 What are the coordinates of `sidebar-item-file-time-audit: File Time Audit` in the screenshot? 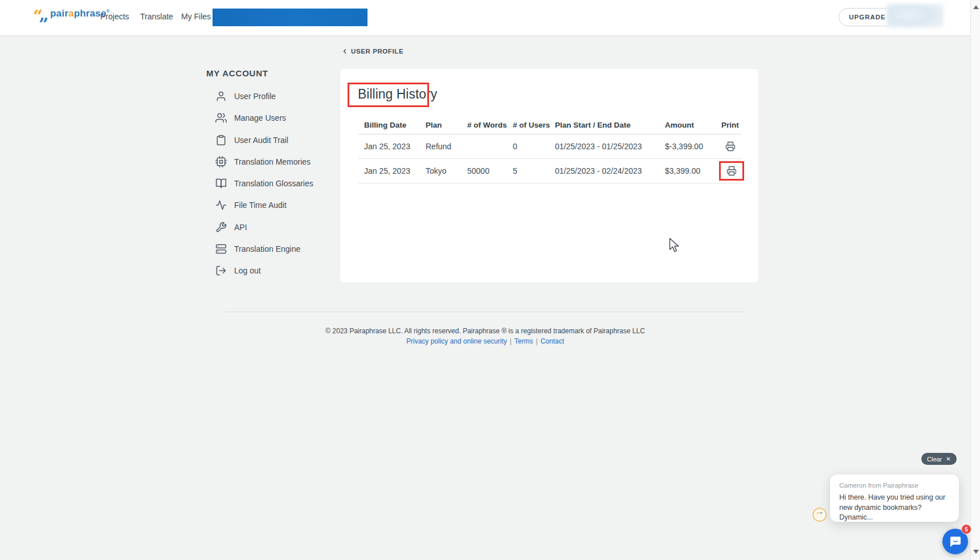 It's located at (264, 205).